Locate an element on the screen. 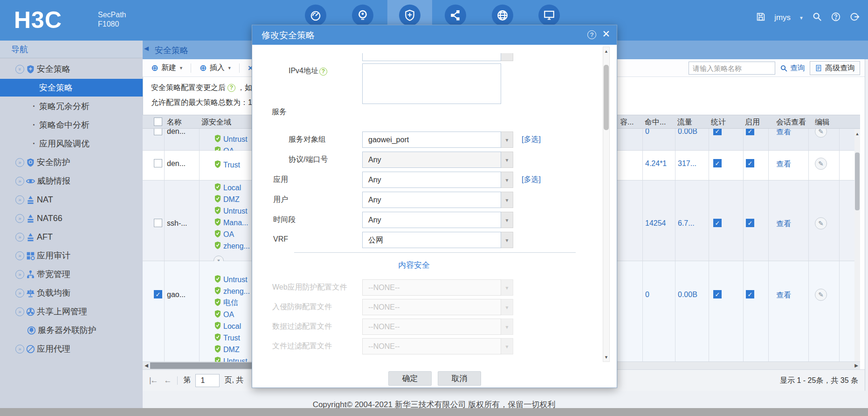 This screenshot has width=868, height=416. modal-scrollbar: ▲ ▼ is located at coordinates (606, 204).